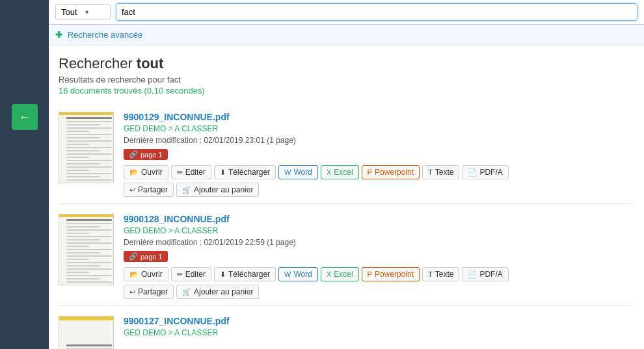 The width and height of the screenshot is (644, 349). I want to click on chevron-down-icon: ▾, so click(95, 12).